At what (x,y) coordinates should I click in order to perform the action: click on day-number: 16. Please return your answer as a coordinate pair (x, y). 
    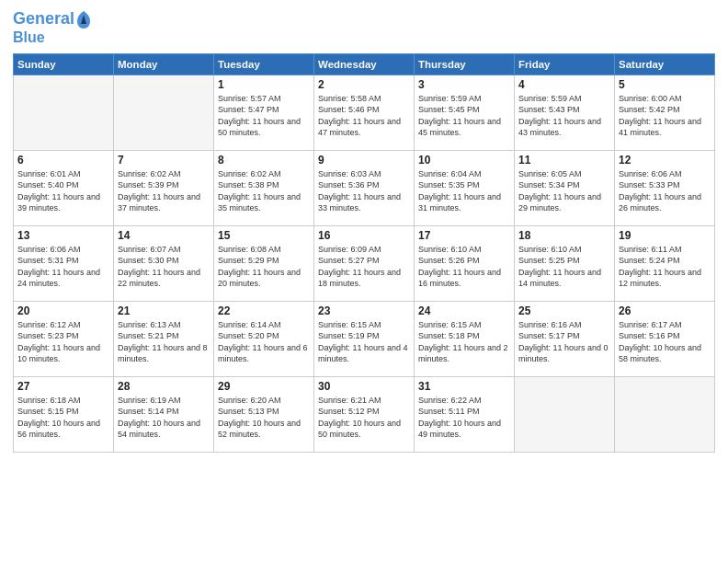
    Looking at the image, I should click on (364, 236).